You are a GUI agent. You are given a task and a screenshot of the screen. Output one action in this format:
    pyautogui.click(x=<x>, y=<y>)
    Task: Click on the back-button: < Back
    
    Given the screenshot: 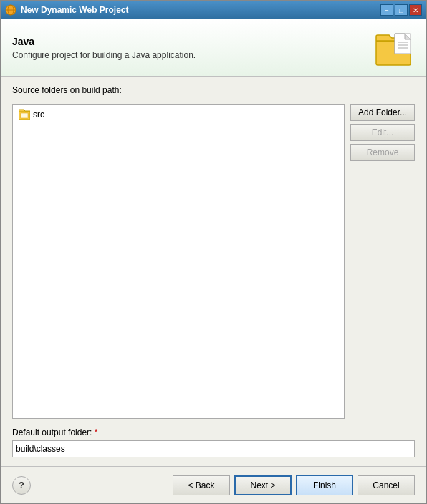 What is the action you would take?
    pyautogui.click(x=201, y=485)
    